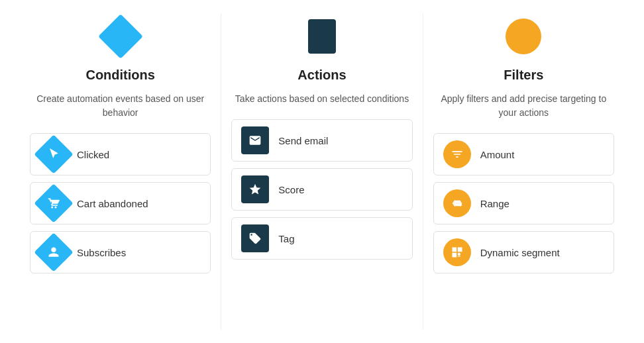 This screenshot has height=343, width=644. What do you see at coordinates (303, 140) in the screenshot?
I see `send-email-label: Send email` at bounding box center [303, 140].